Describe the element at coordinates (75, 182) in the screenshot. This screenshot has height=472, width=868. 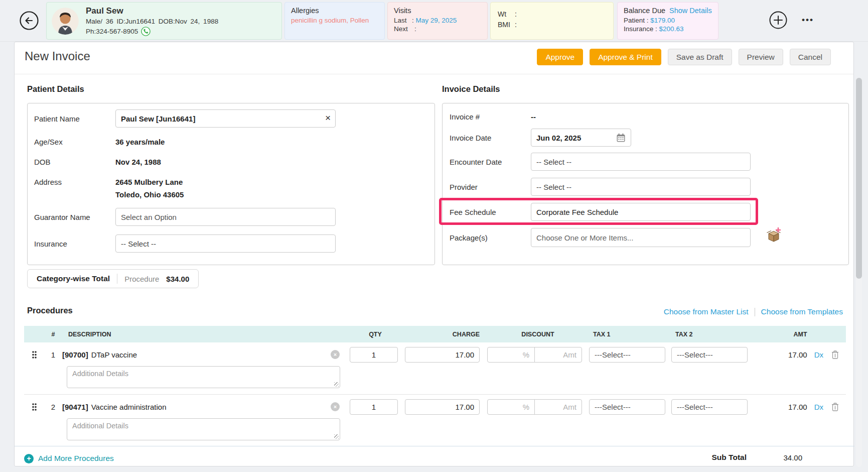
I see `address-label: Address` at that location.